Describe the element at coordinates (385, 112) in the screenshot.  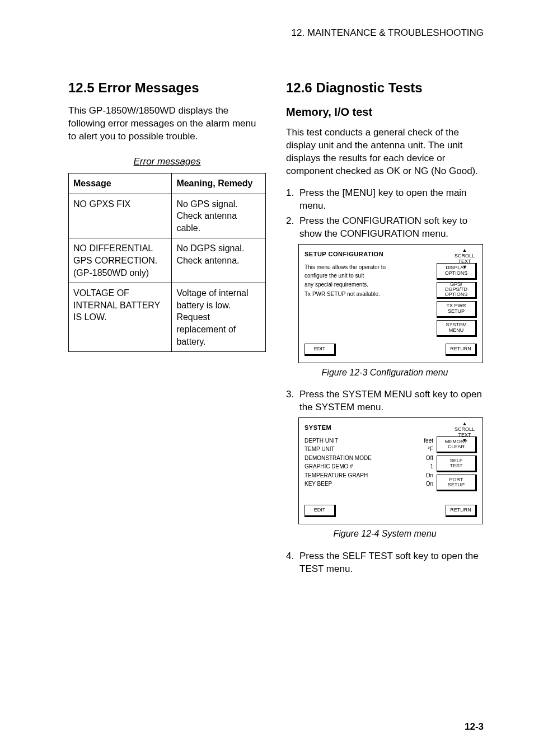
I see `subsection-title: Memory, I/O test` at that location.